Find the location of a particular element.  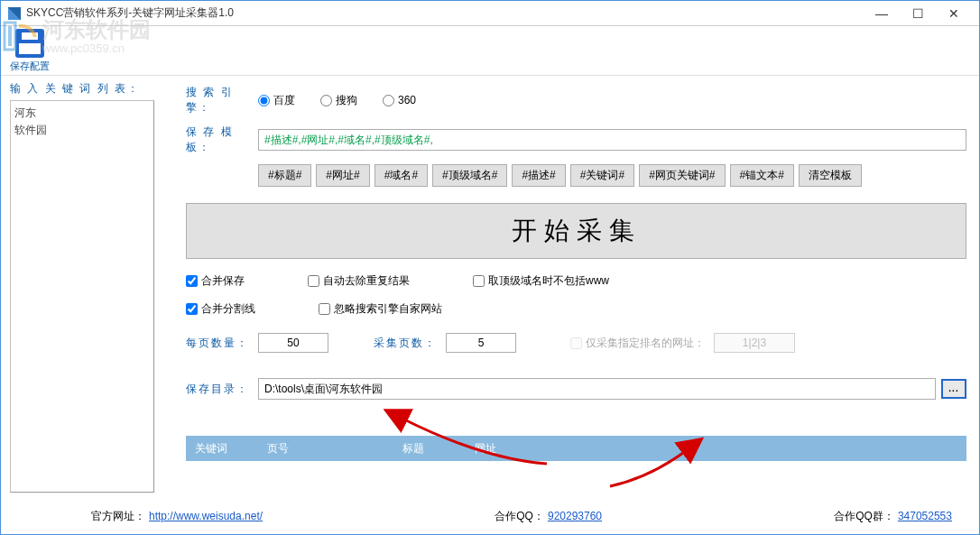

check-merge-split-input is located at coordinates (191, 309).